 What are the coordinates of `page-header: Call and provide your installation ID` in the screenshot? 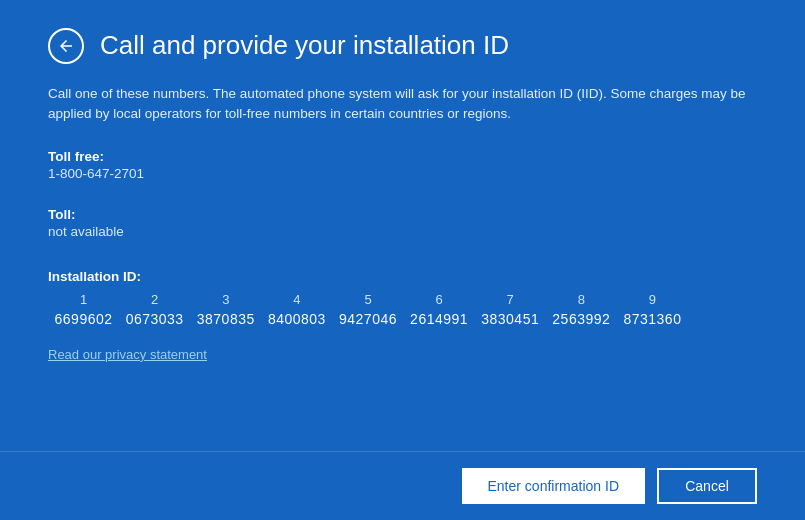 It's located at (402, 46).